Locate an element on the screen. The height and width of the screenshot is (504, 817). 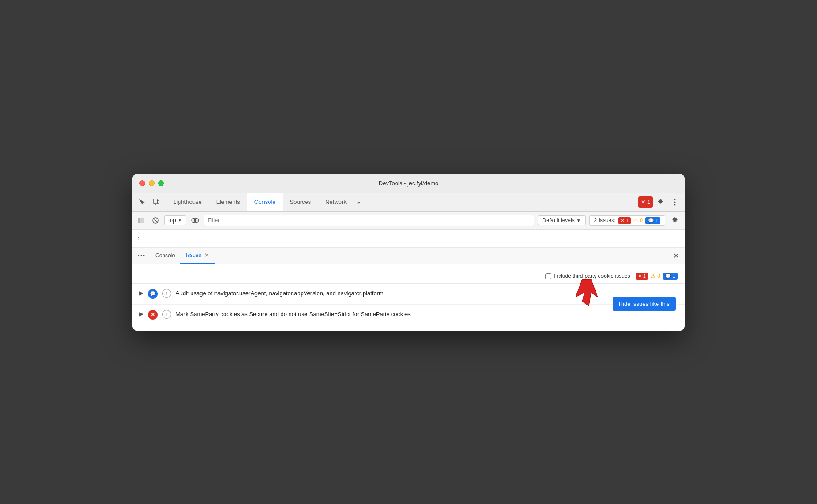
drawer-tab-bar: Console Issues ✕ ✕ is located at coordinates (408, 256).